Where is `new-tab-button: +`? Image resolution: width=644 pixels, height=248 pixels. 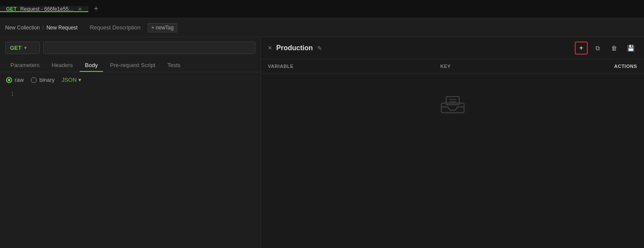
new-tab-button: + is located at coordinates (96, 9).